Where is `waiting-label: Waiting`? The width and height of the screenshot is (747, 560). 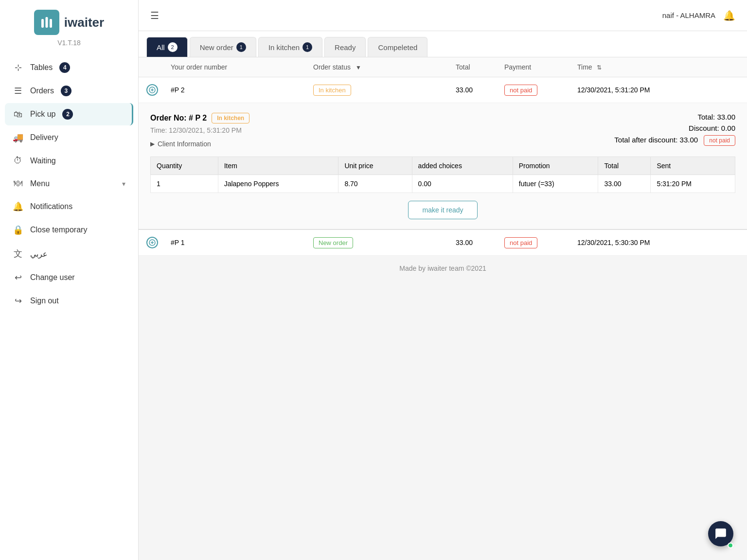
waiting-label: Waiting is located at coordinates (43, 161).